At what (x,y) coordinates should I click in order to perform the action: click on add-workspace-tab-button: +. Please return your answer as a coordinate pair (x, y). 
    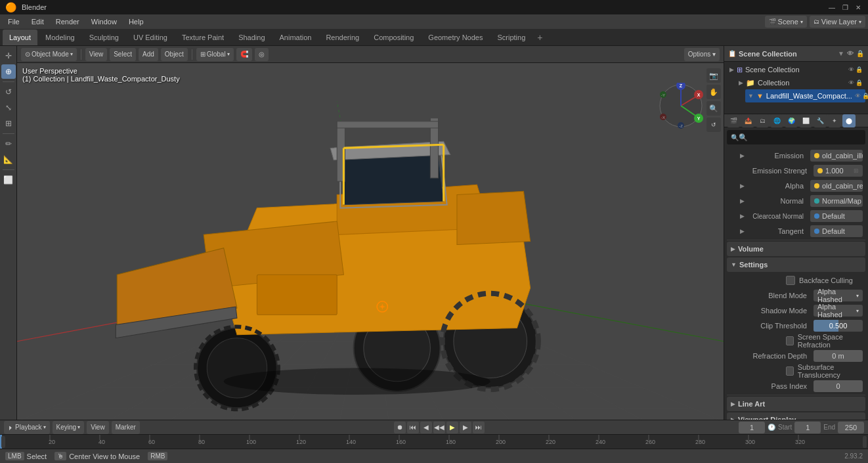
    Looking at the image, I should click on (540, 37).